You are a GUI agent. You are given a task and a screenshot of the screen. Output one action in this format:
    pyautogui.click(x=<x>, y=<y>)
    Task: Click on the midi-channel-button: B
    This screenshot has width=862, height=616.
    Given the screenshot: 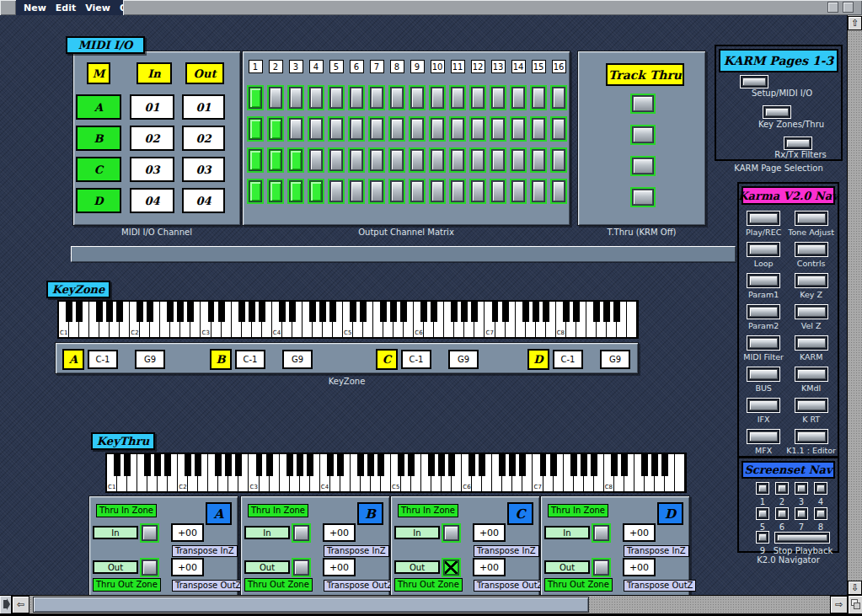 What is the action you would take?
    pyautogui.click(x=99, y=138)
    